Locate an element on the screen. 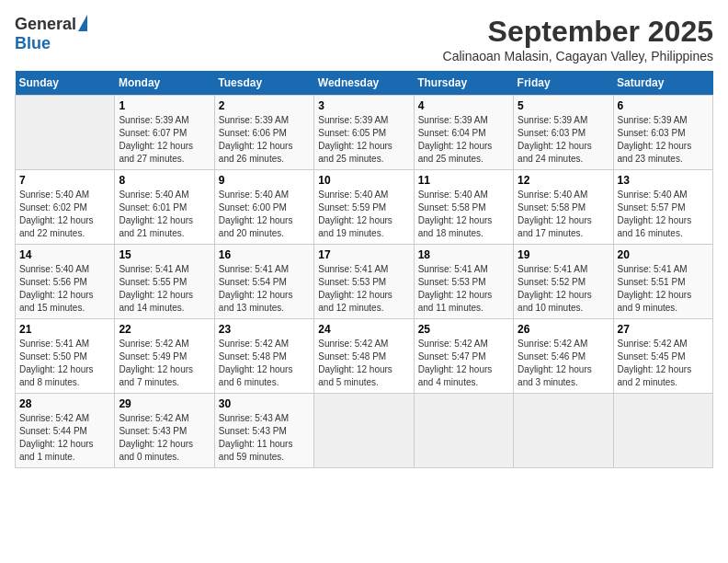 Image resolution: width=728 pixels, height=563 pixels. day-number: 14 is located at coordinates (64, 255).